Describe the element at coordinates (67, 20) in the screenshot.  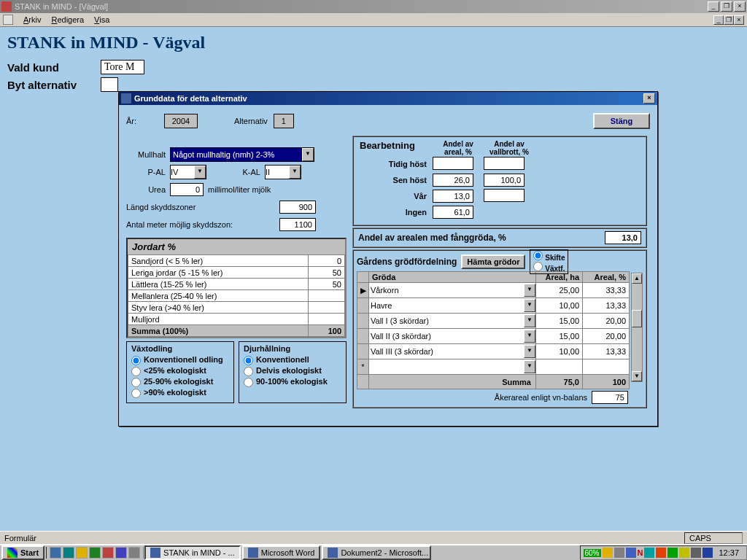
I see `menu-redigera: Redigera` at that location.